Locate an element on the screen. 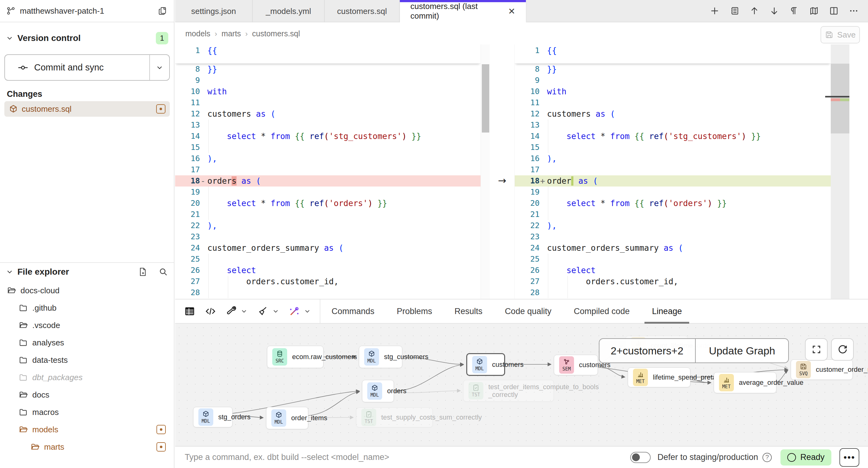 The height and width of the screenshot is (468, 868). magic-wand-icon is located at coordinates (294, 311).